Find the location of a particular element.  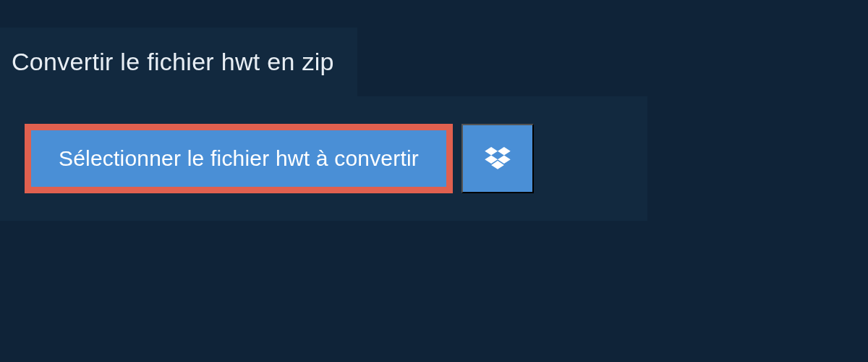

select-file-button: Sélectionner le fichier hwt à convertir is located at coordinates (239, 159).